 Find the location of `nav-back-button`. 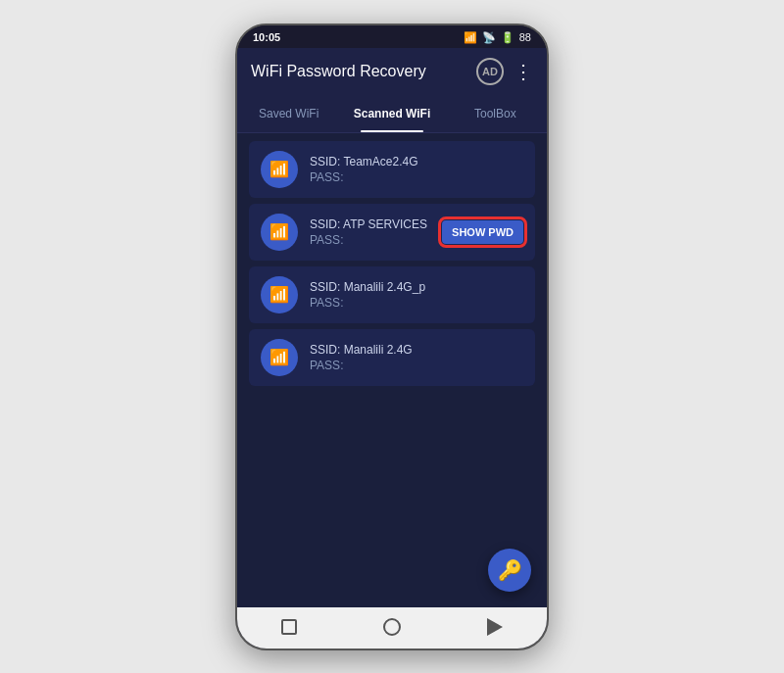

nav-back-button is located at coordinates (495, 627).